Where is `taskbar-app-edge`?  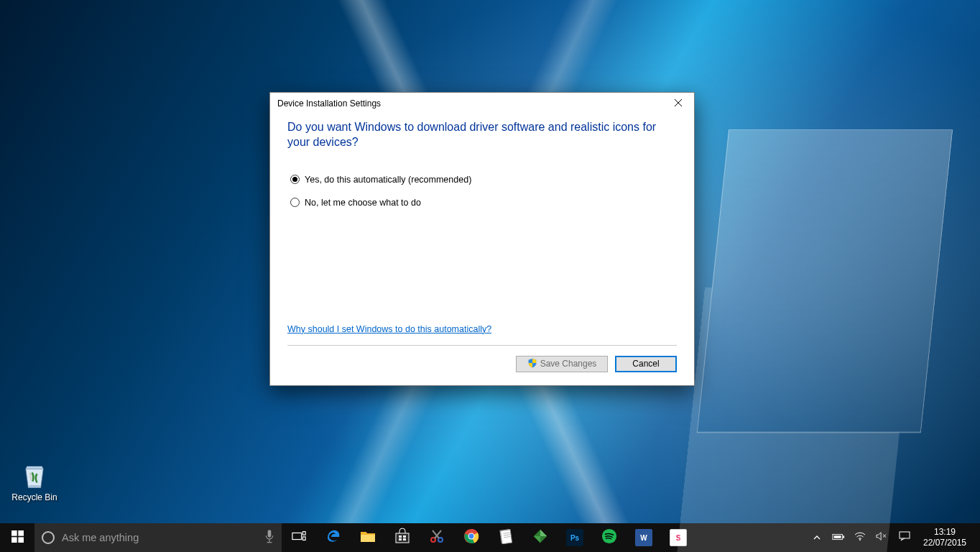
taskbar-app-edge is located at coordinates (333, 538).